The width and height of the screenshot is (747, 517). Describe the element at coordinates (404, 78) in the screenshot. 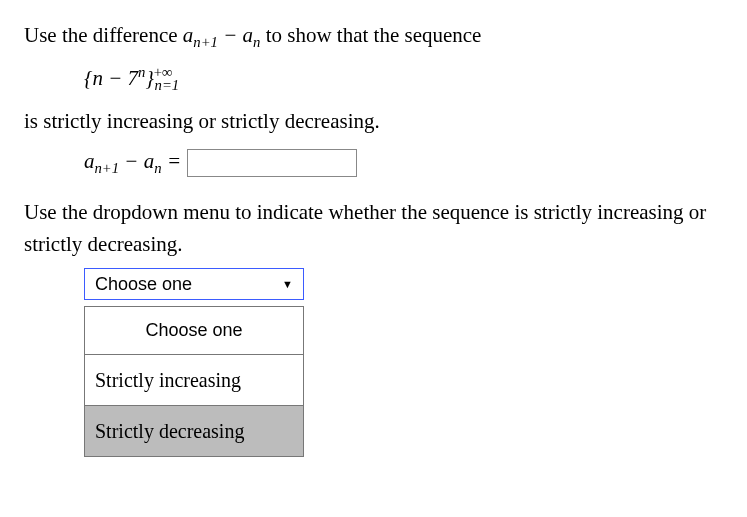

I see `sequence-expression: {n − 7n}+∞n=1` at that location.